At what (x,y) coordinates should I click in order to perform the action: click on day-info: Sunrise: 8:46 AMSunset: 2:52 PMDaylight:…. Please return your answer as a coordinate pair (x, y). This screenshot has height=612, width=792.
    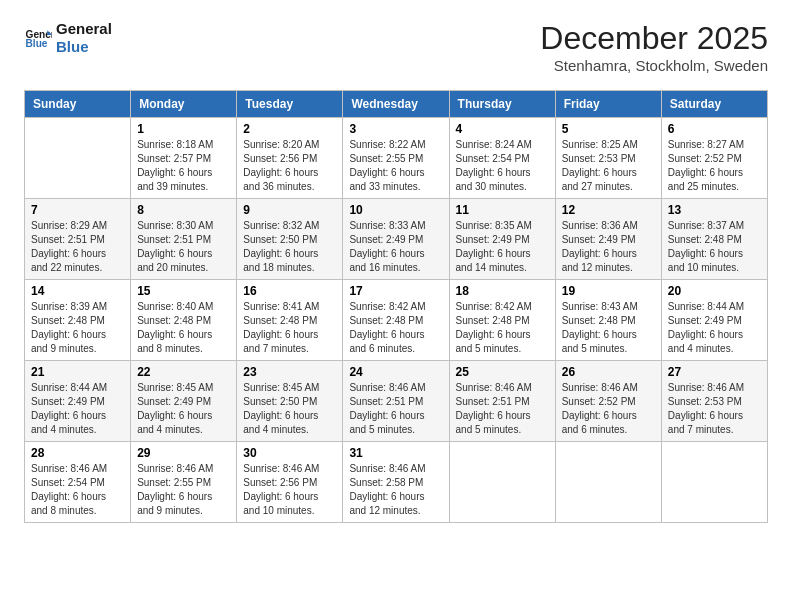
    Looking at the image, I should click on (608, 409).